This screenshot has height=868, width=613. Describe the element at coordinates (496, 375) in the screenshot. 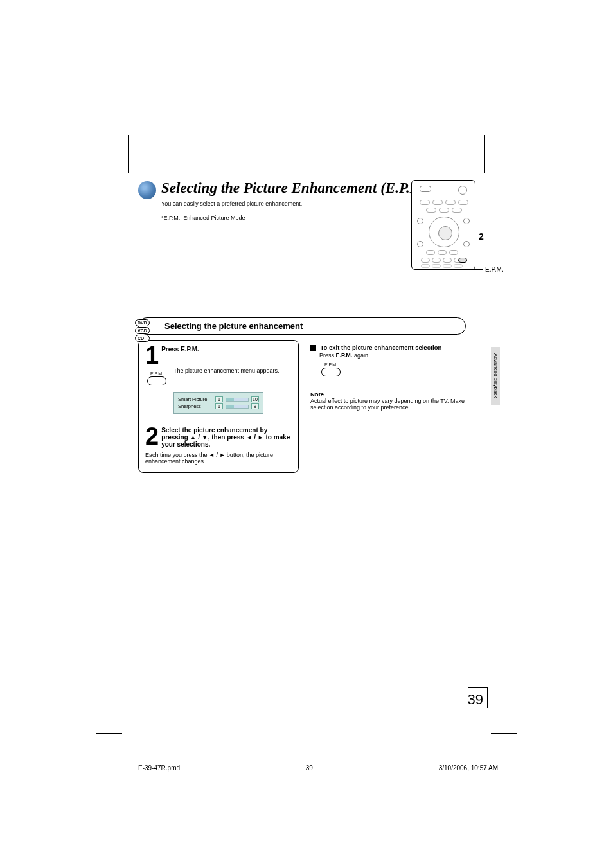

I see `side-tab-label: Advanced playback` at that location.